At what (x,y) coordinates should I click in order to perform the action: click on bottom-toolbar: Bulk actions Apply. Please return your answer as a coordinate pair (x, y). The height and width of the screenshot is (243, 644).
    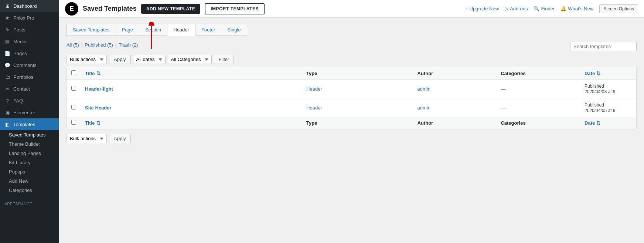
    Looking at the image, I should click on (352, 138).